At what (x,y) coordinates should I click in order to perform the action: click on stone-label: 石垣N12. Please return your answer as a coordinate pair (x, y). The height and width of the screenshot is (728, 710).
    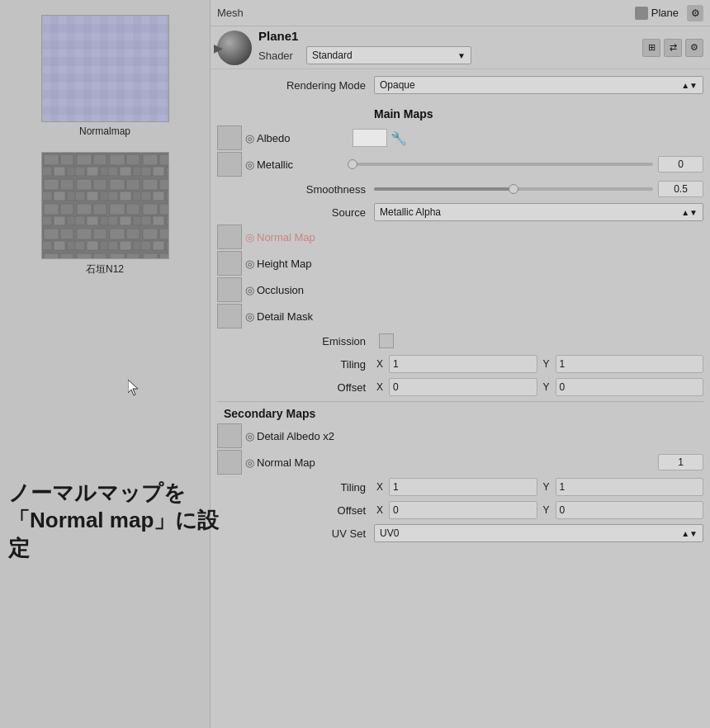
    Looking at the image, I should click on (105, 269).